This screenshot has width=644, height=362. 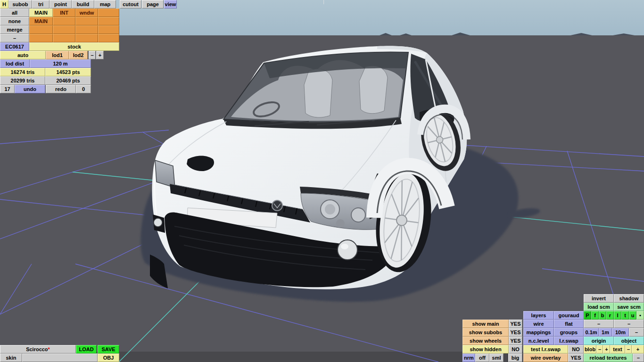 What do you see at coordinates (15, 64) in the screenshot?
I see `lod-dist-label: lod dist` at bounding box center [15, 64].